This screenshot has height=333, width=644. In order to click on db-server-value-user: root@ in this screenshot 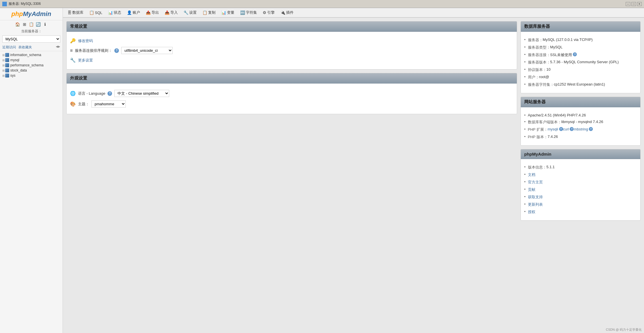, I will do `click(544, 77)`.